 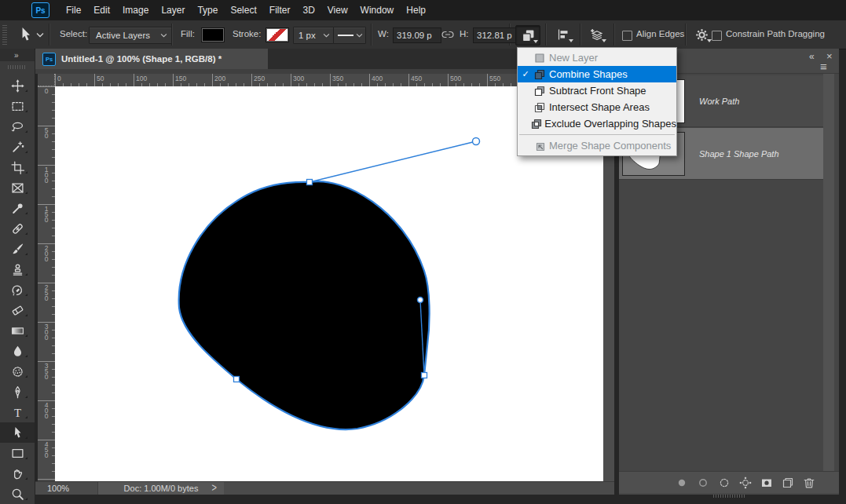 I want to click on work-path-from-selection-button, so click(x=745, y=483).